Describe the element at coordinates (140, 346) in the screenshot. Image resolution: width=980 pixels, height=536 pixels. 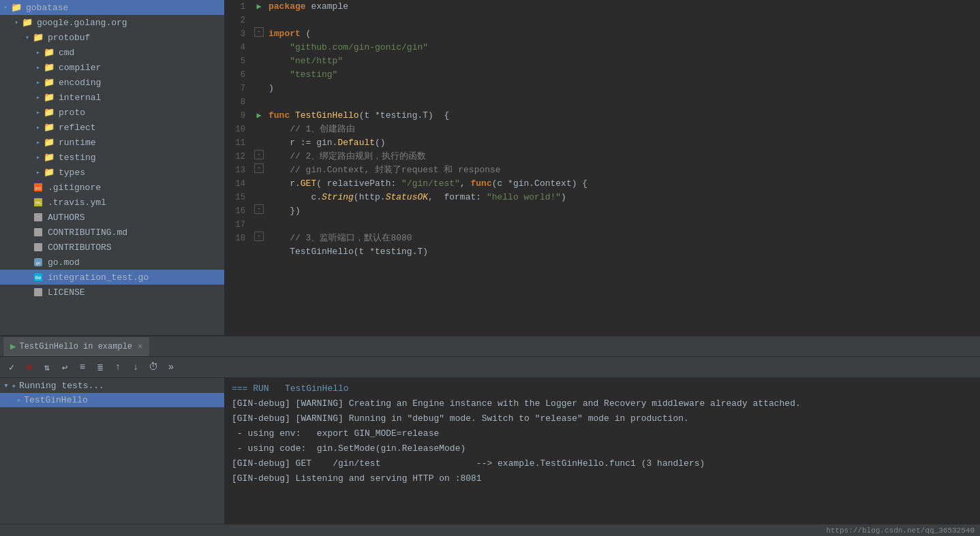
I see `close-tab-button: ✕` at that location.